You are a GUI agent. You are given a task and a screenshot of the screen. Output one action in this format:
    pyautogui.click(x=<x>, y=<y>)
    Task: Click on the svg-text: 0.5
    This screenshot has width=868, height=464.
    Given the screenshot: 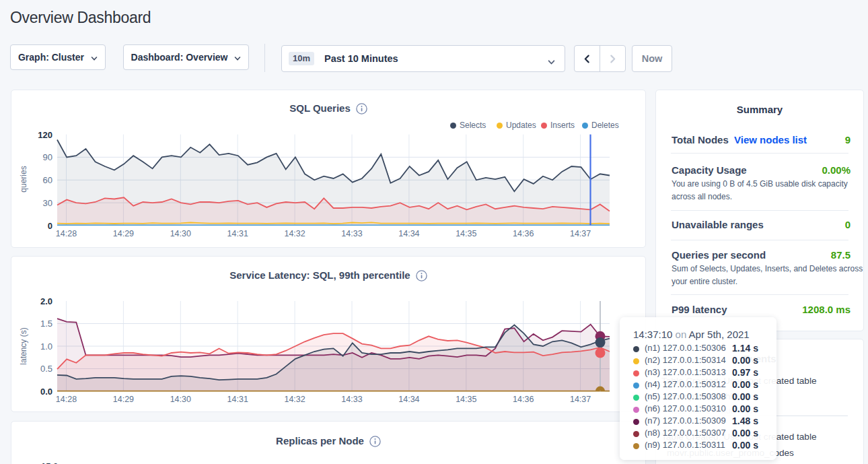 What is the action you would take?
    pyautogui.click(x=46, y=369)
    